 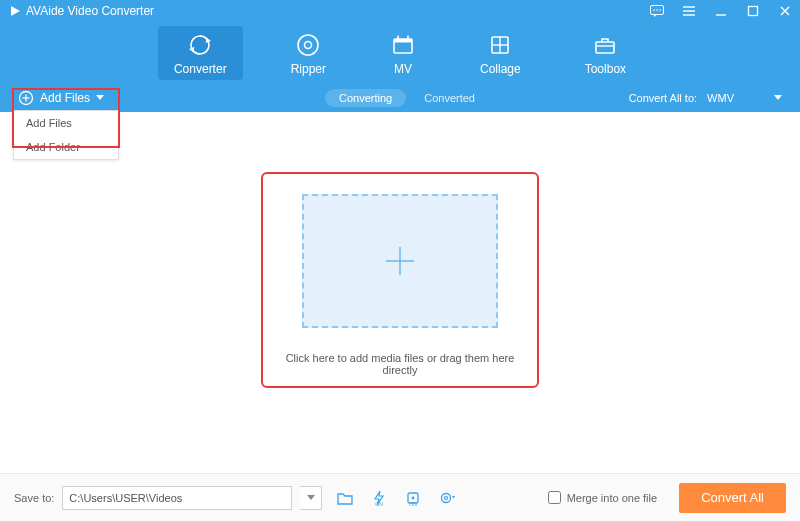 What do you see at coordinates (785, 11) in the screenshot?
I see `close-icon` at bounding box center [785, 11].